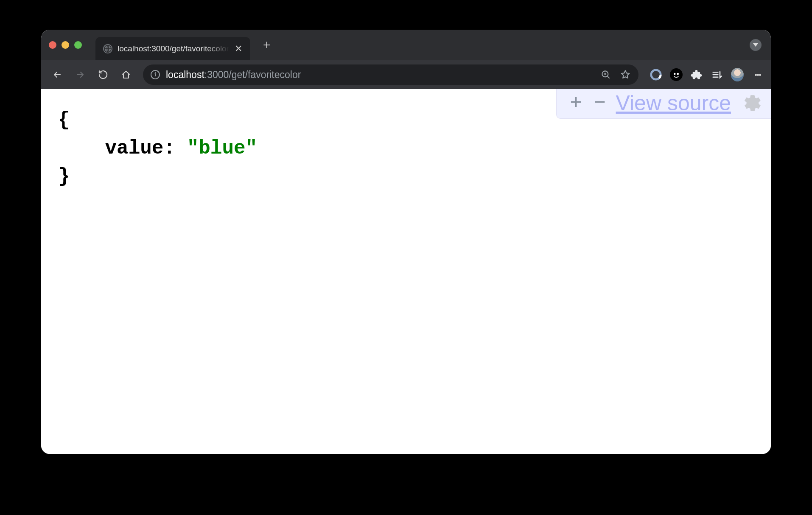 The image size is (812, 515). I want to click on zoom-icon, so click(606, 75).